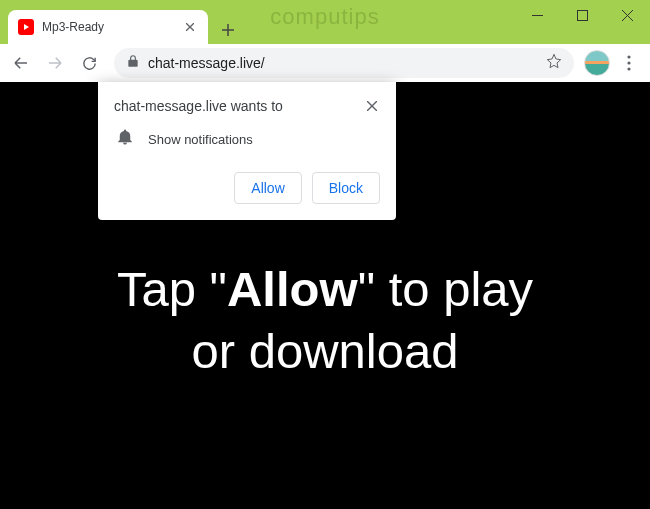 The width and height of the screenshot is (650, 509). What do you see at coordinates (372, 106) in the screenshot?
I see `permission-close-button` at bounding box center [372, 106].